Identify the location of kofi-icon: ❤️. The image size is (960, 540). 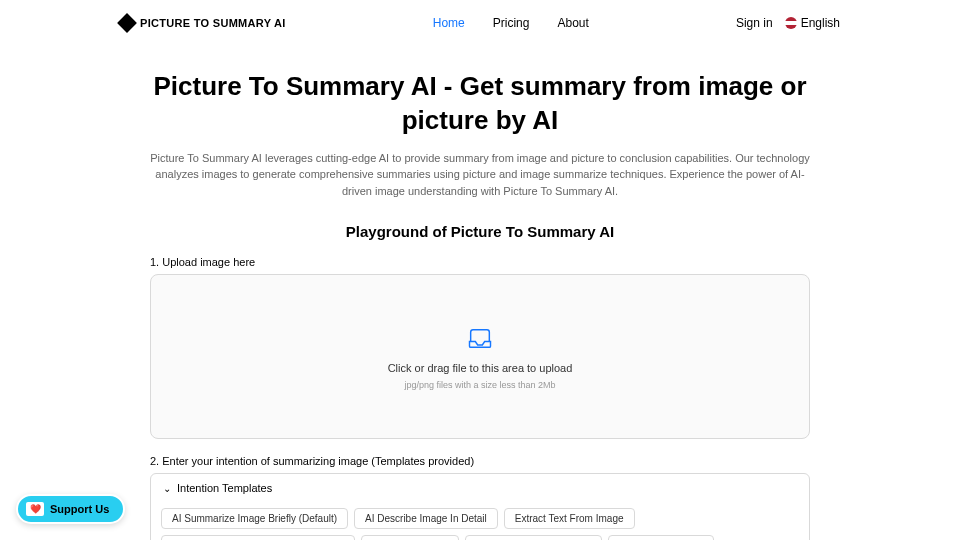
(35, 509).